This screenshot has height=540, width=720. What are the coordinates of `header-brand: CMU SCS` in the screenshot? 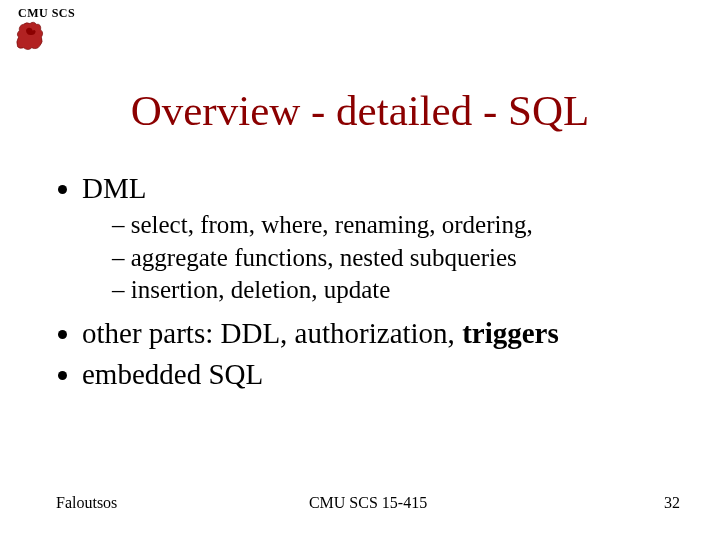 It's located at (46, 14).